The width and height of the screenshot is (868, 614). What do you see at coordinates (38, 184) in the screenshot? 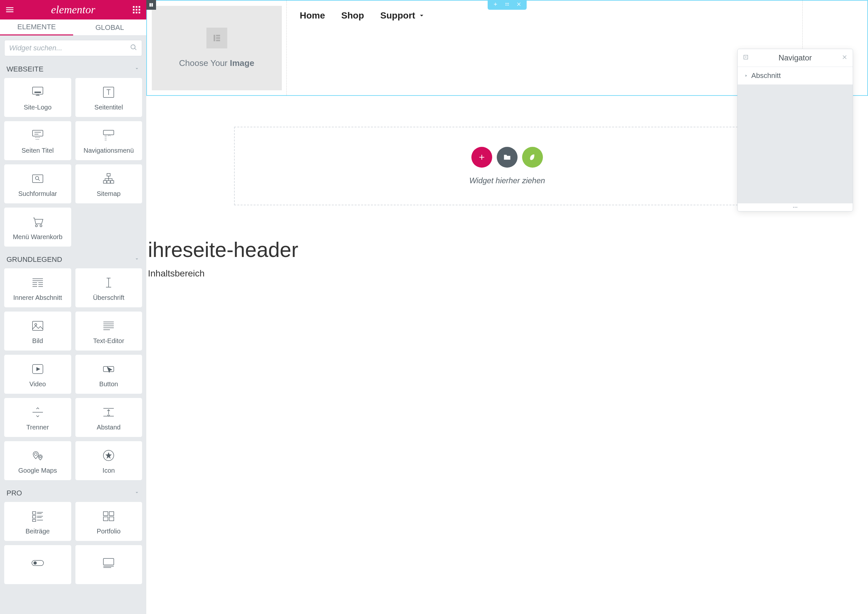
I see `widget-searchform: Suchformular` at bounding box center [38, 184].